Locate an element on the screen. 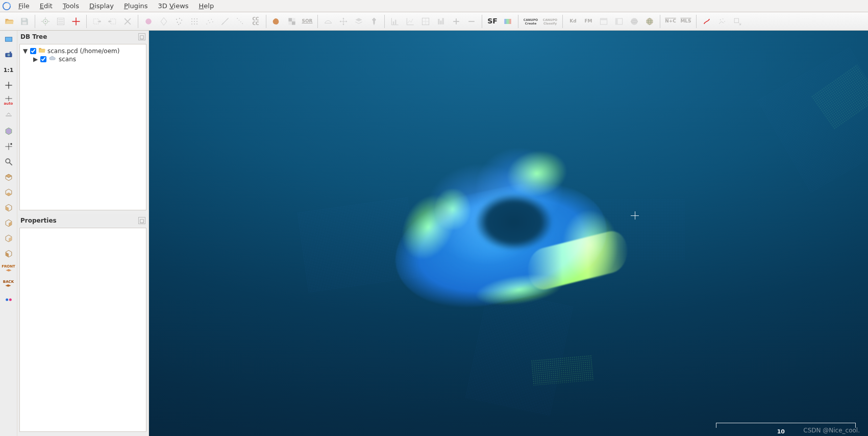 The image size is (868, 436). sphere-icon is located at coordinates (148, 21).